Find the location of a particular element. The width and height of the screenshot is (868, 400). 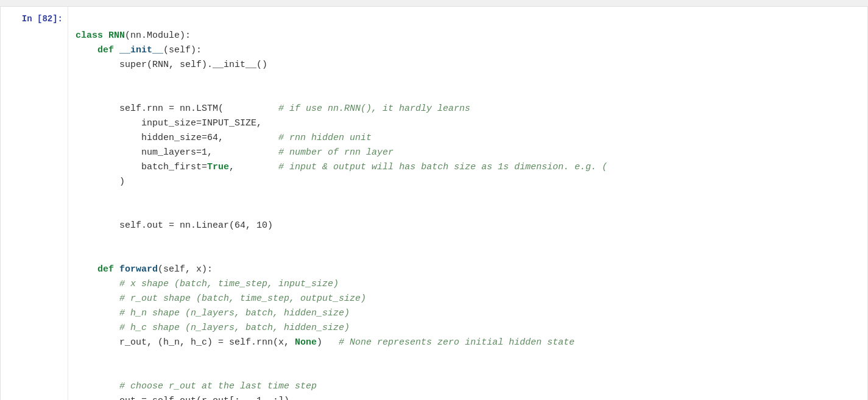

code-line-18: # h_c shape (n_layers, batch, hidden_siz… is located at coordinates (213, 328).